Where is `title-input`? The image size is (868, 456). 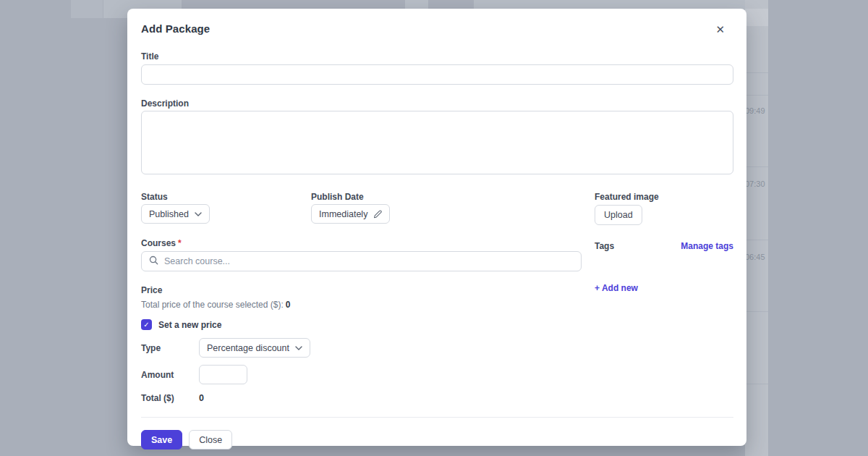
title-input is located at coordinates (437, 75).